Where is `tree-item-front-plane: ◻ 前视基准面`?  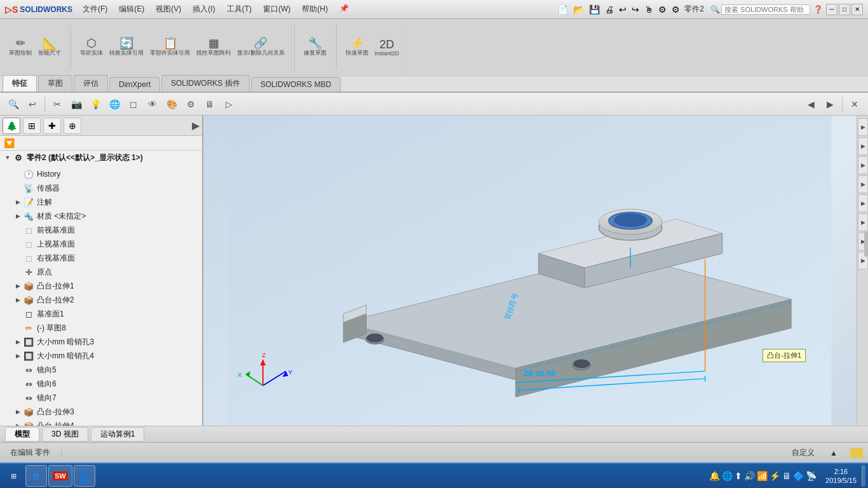
tree-item-front-plane: ◻ 前视基准面 is located at coordinates (101, 230).